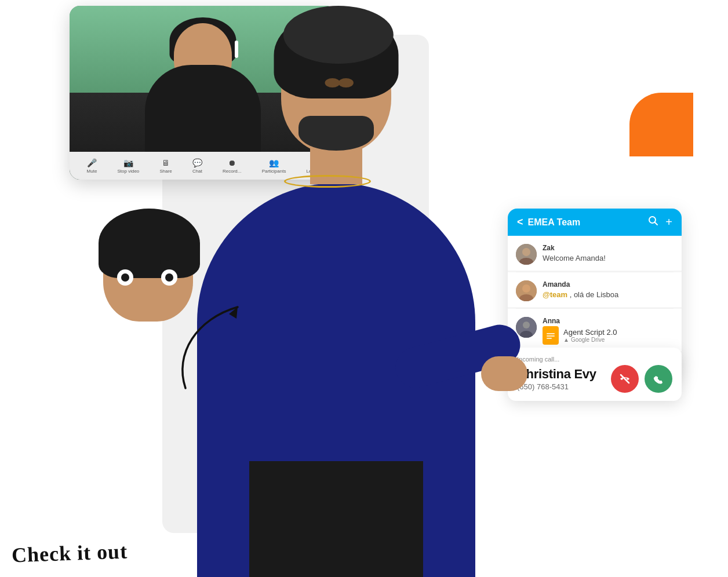 The height and width of the screenshot is (577, 728). What do you see at coordinates (618, 339) in the screenshot?
I see `attachment-source: ▲ Google Drive` at bounding box center [618, 339].